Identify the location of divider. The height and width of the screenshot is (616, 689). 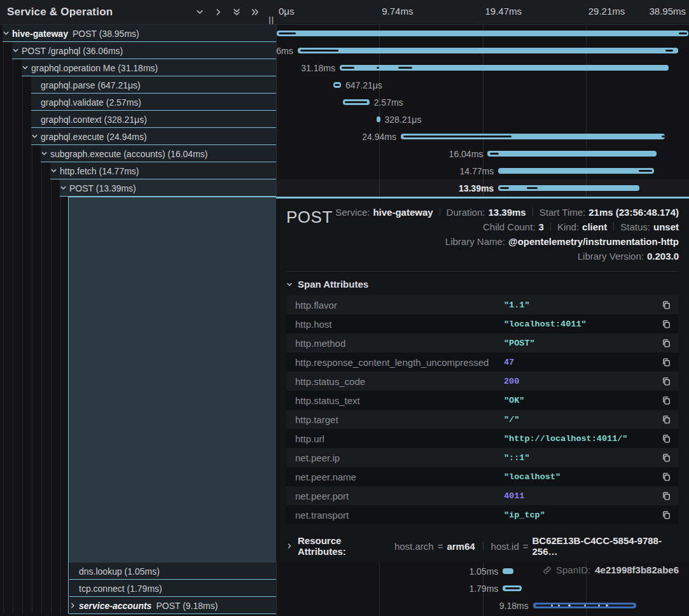
(482, 271).